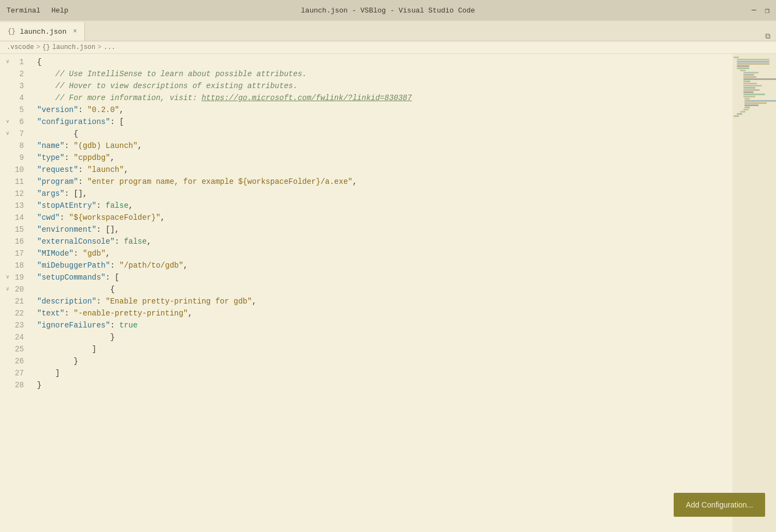  Describe the element at coordinates (60, 11) in the screenshot. I see `help-menu: Help` at that location.